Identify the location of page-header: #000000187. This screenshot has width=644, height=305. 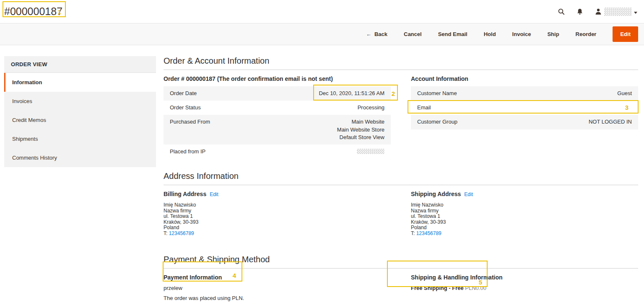
(322, 12).